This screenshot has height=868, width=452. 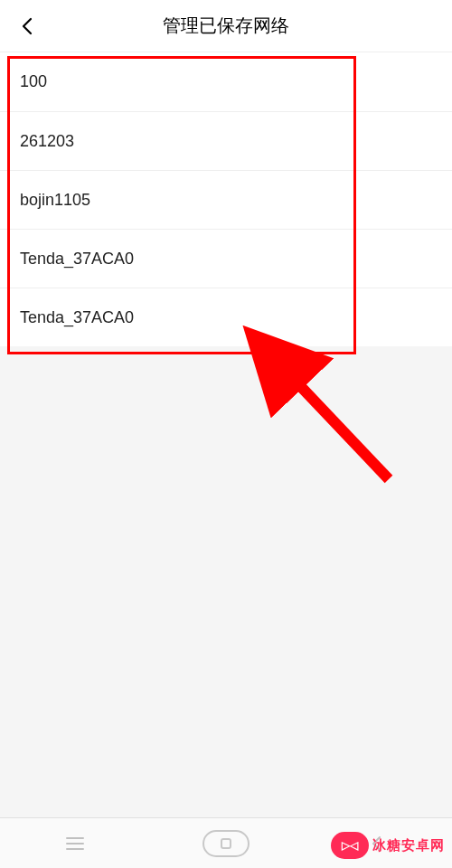 I want to click on watermark-badge-icon: ▷◁, so click(x=350, y=845).